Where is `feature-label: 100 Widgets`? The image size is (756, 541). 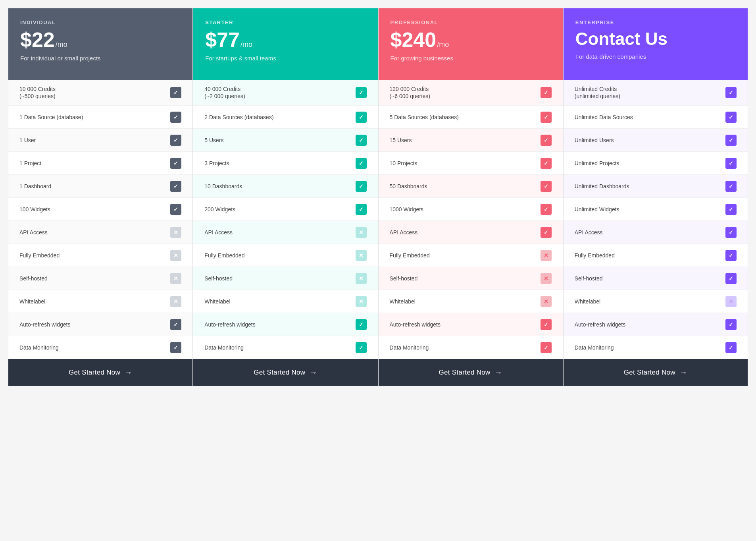
feature-label: 100 Widgets is located at coordinates (35, 209).